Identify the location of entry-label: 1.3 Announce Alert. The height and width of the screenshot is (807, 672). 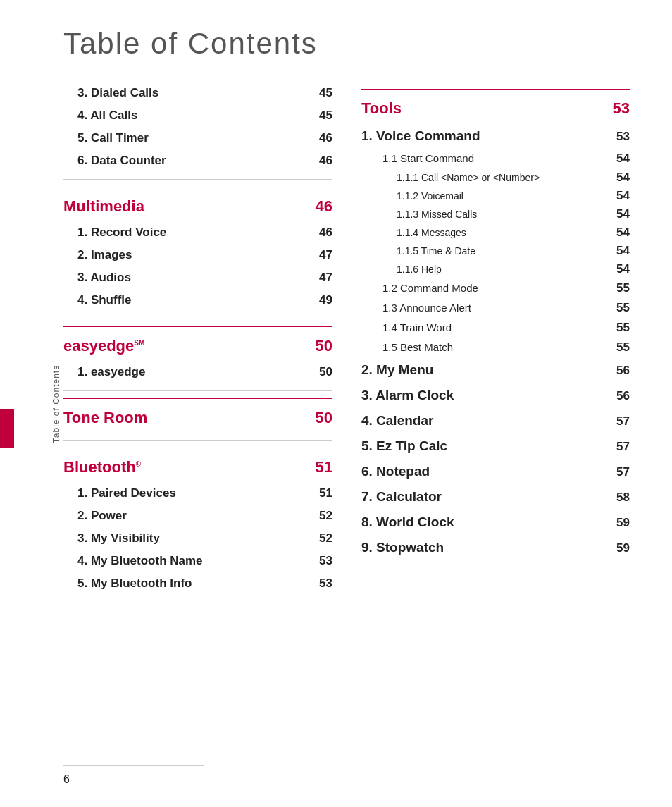
(492, 307).